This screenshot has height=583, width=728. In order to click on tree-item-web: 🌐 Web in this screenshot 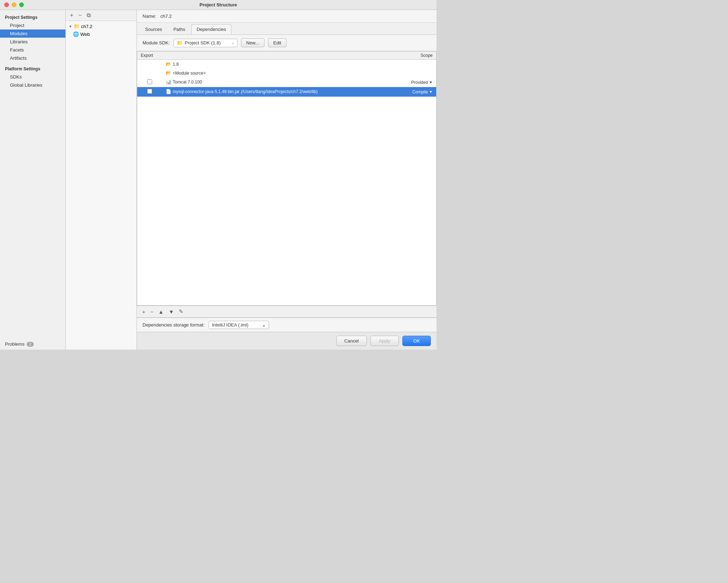, I will do `click(101, 34)`.